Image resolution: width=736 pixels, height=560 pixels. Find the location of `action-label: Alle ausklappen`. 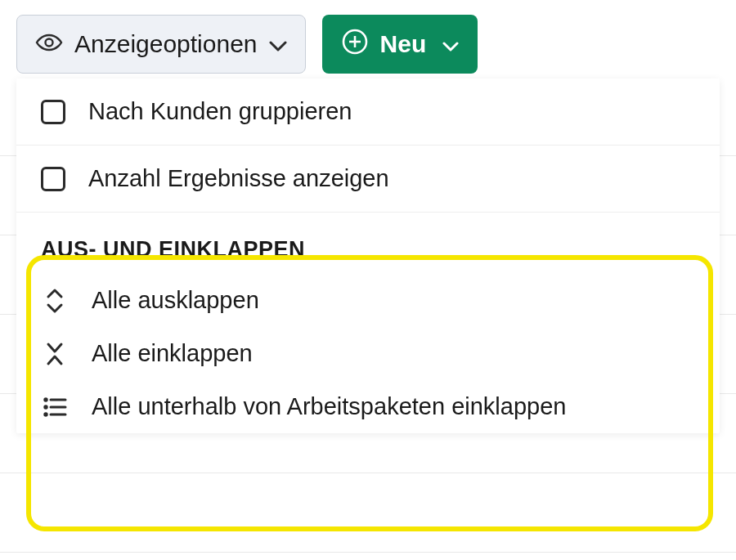

action-label: Alle ausklappen is located at coordinates (175, 301).